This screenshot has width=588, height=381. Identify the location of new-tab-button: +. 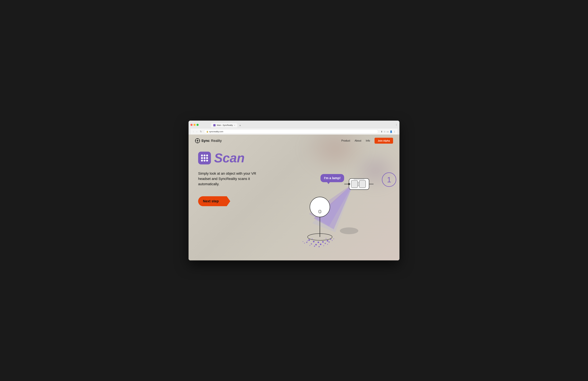
(240, 126).